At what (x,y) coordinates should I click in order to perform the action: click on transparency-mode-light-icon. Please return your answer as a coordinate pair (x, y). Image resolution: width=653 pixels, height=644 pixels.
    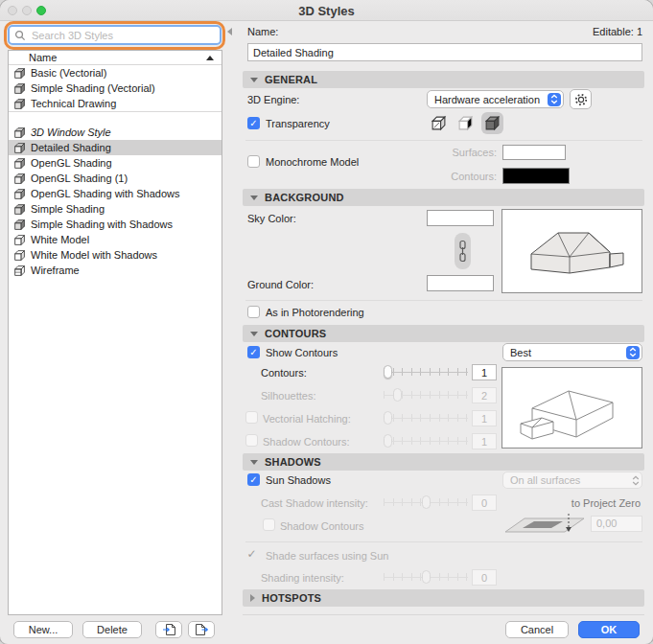
    Looking at the image, I should click on (466, 123).